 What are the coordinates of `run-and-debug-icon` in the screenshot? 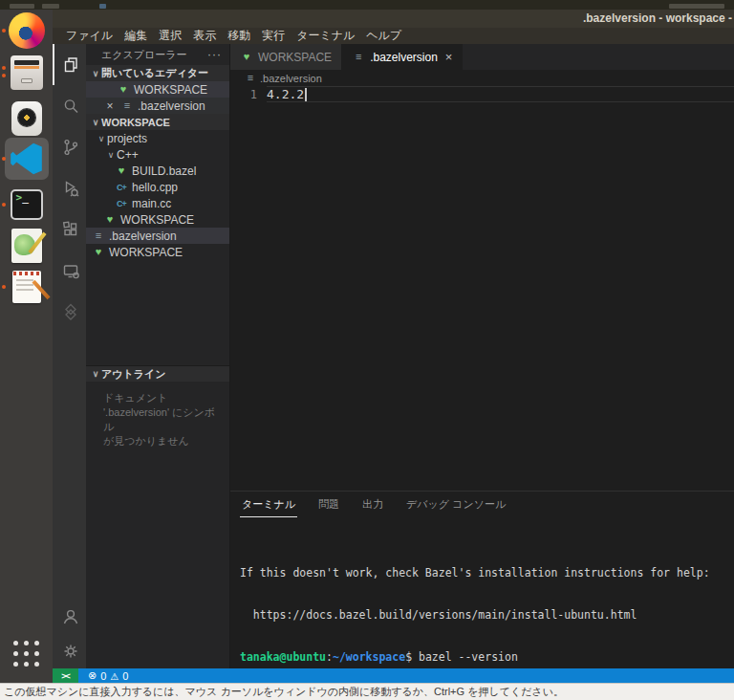 It's located at (69, 187).